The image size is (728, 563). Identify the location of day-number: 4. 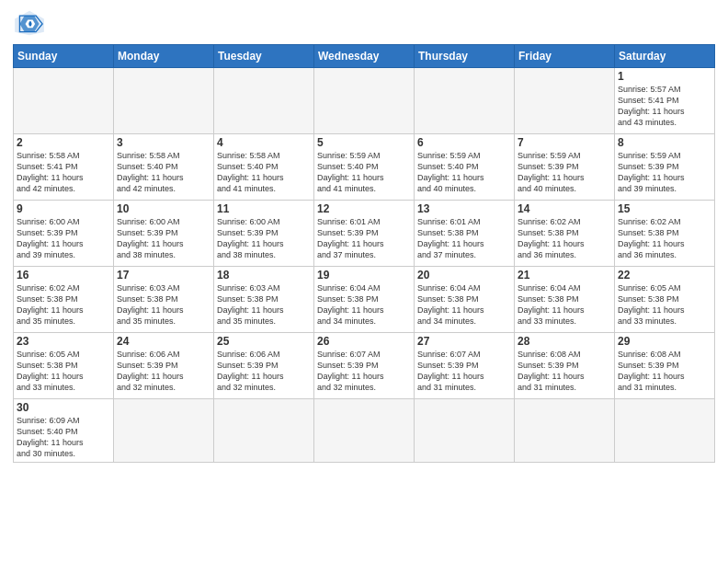
(264, 143).